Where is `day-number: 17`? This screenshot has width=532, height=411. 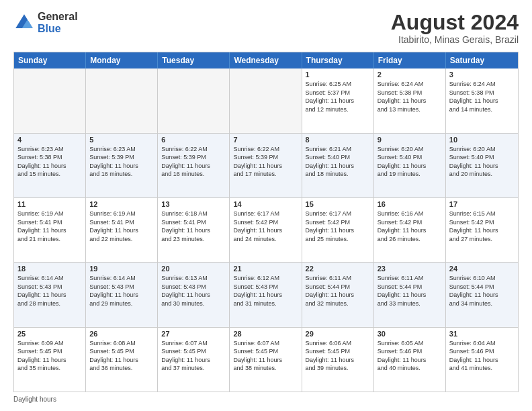 day-number: 17 is located at coordinates (482, 204).